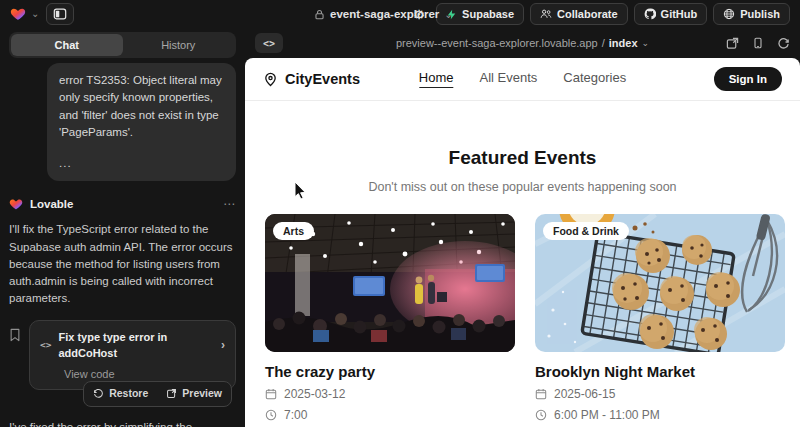  Describe the element at coordinates (660, 394) in the screenshot. I see `event-date-row: 2025-06-15` at that location.